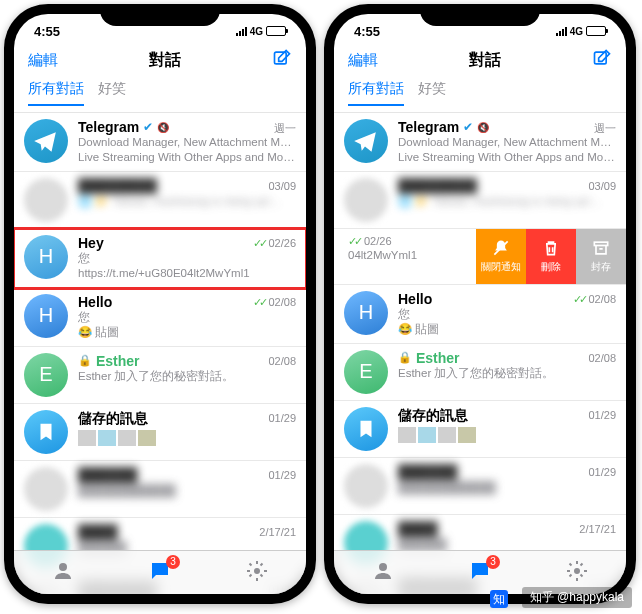  I want to click on status-time: 4:55, so click(367, 32).